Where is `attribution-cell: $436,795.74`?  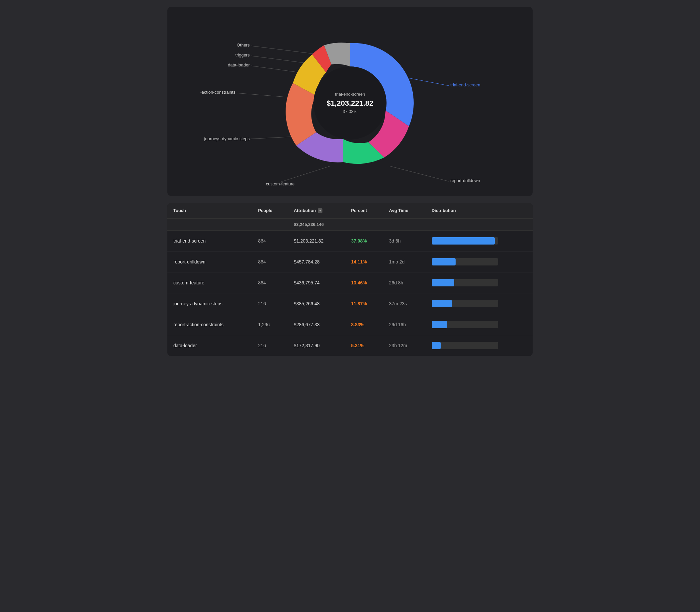 attribution-cell: $436,795.74 is located at coordinates (317, 283).